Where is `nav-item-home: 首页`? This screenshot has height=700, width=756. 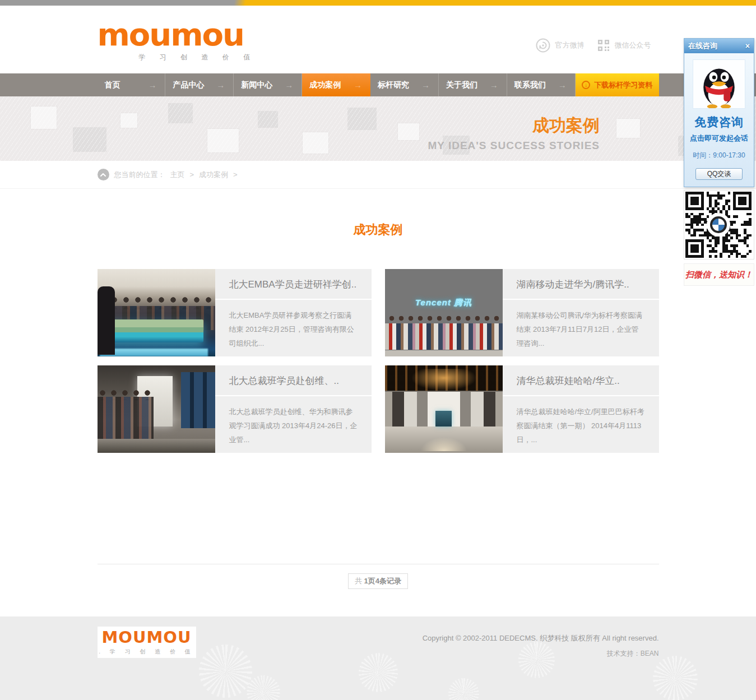 nav-item-home: 首页 is located at coordinates (132, 85).